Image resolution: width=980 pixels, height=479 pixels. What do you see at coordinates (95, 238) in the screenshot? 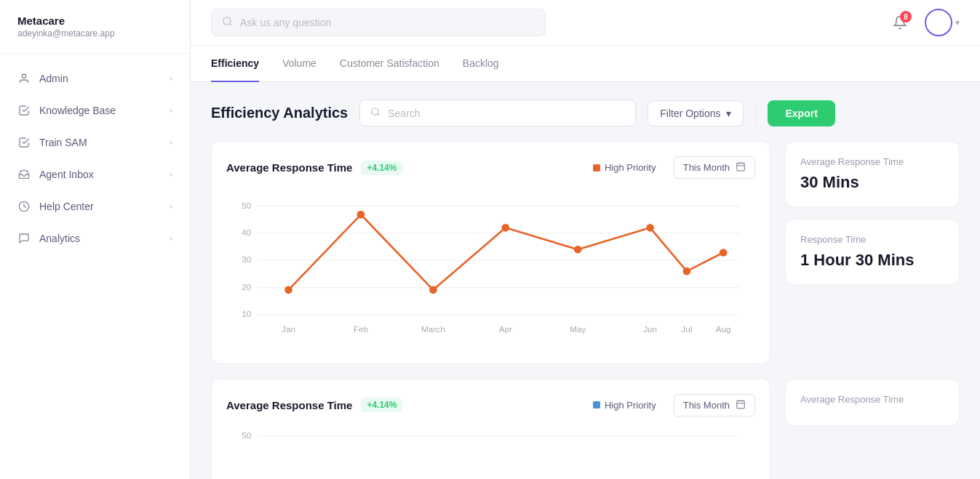
I see `sidebar-item-analytics: Analytics ›` at bounding box center [95, 238].